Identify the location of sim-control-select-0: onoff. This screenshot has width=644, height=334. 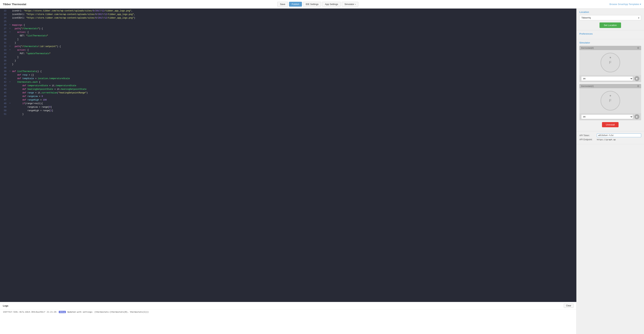
(607, 79).